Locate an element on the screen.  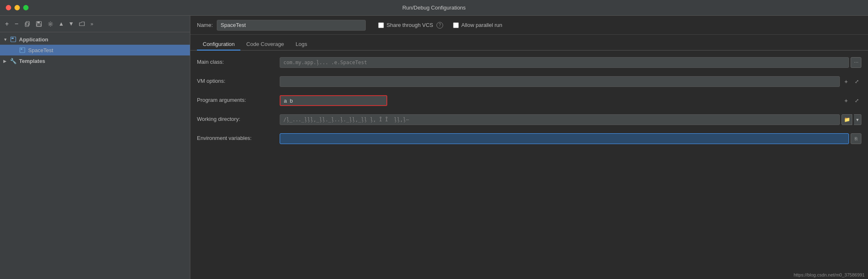
working-dir-folder-button: 📁 is located at coordinates (847, 120).